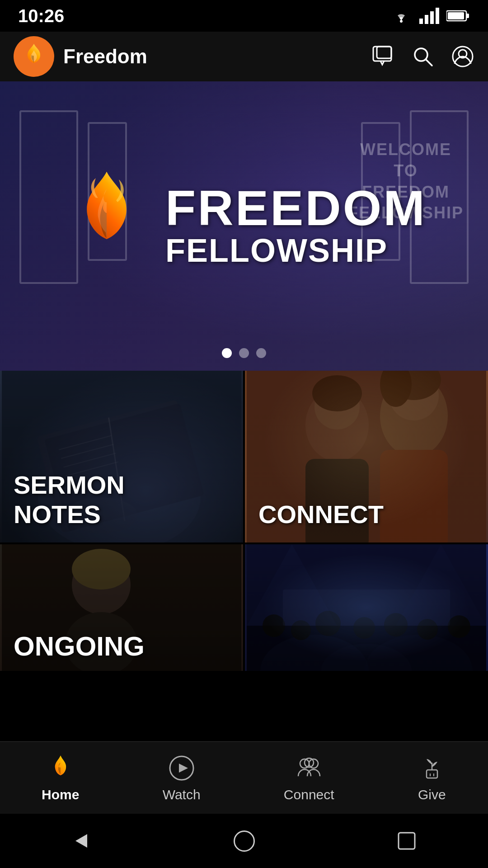 This screenshot has width=488, height=868. I want to click on hero-content: FREEDOM FELLOWSHIP, so click(244, 226).